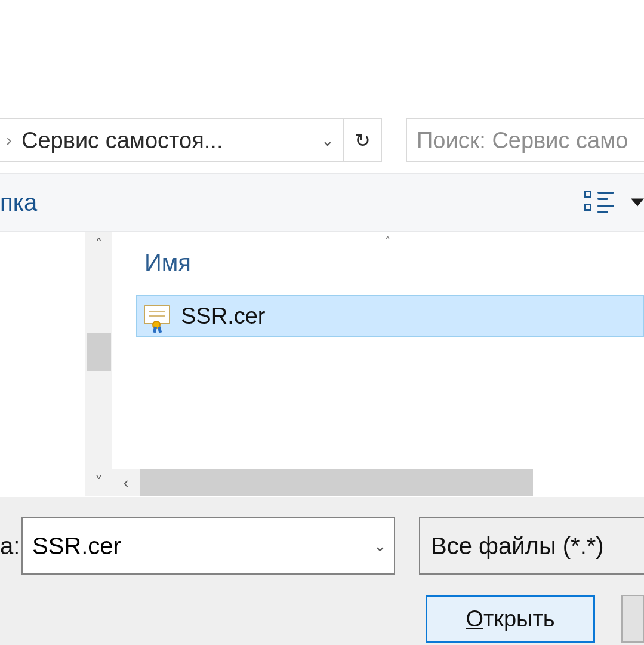 The height and width of the screenshot is (645, 644). I want to click on more-options-dropdown-icon, so click(637, 202).